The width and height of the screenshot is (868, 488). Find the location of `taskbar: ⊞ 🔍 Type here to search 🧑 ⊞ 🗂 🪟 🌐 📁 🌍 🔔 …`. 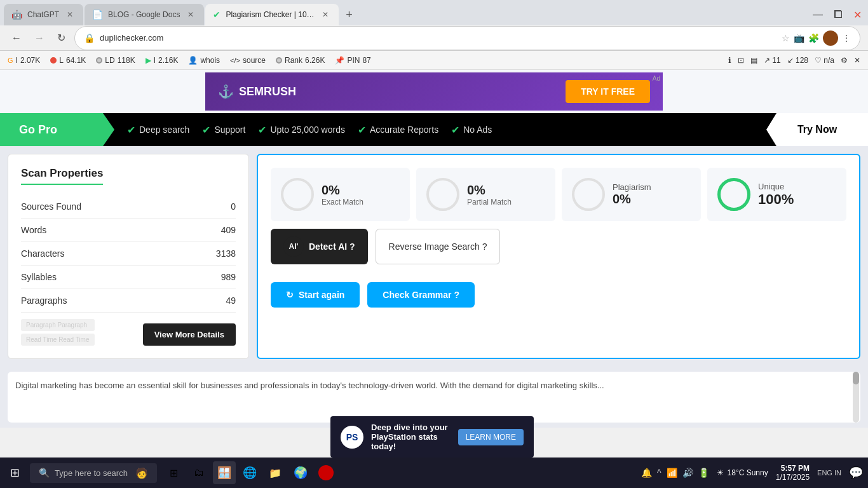

taskbar: ⊞ 🔍 Type here to search 🧑 ⊞ 🗂 🪟 🌐 📁 🌍 🔔 … is located at coordinates (434, 473).